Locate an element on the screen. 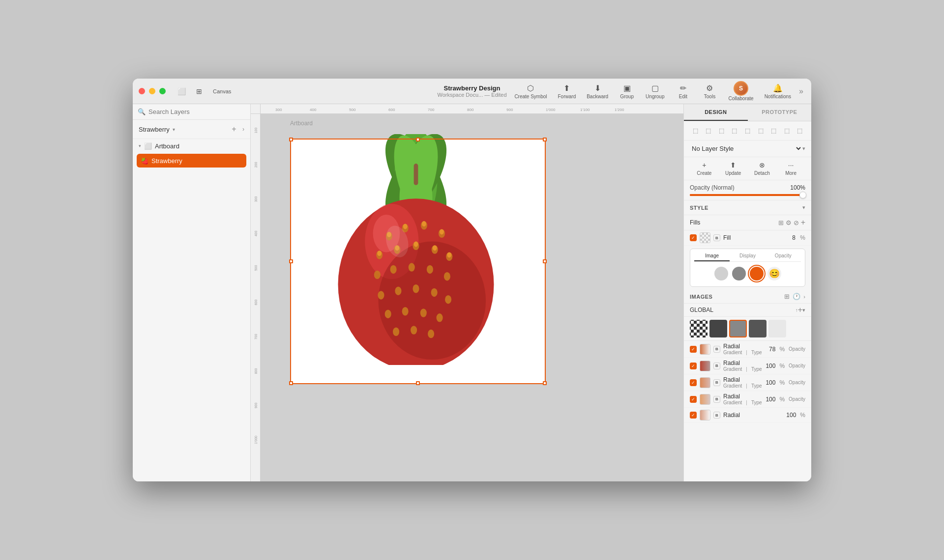 This screenshot has height=560, width=944. layer-style-select: No Layer Style is located at coordinates (746, 148).